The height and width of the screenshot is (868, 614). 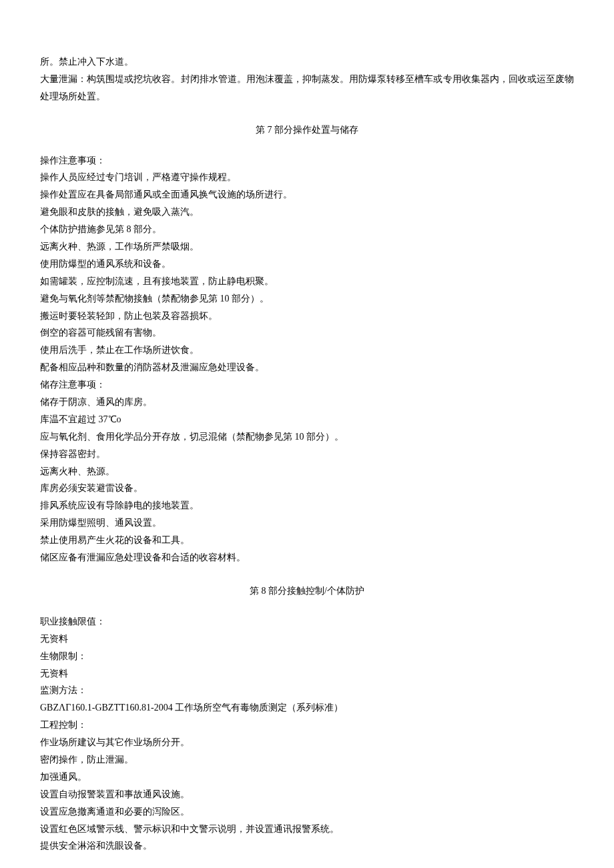 I want to click on section7-line: 排风系统应设有导除静电的接地装置。, so click(x=307, y=506).